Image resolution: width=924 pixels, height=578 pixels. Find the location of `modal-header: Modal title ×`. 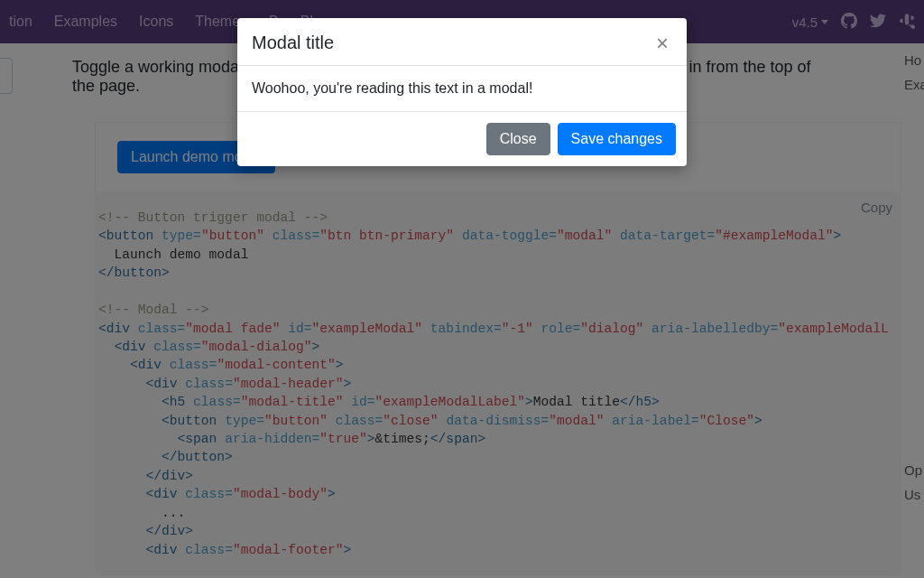

modal-header: Modal title × is located at coordinates (462, 42).